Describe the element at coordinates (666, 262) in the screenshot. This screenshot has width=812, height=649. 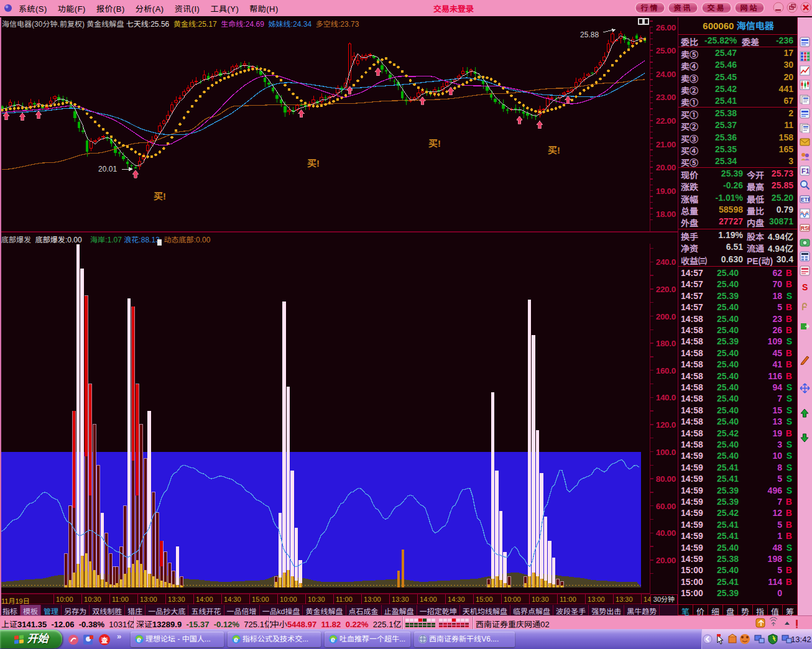
I see `svg-text: 240.0` at that location.